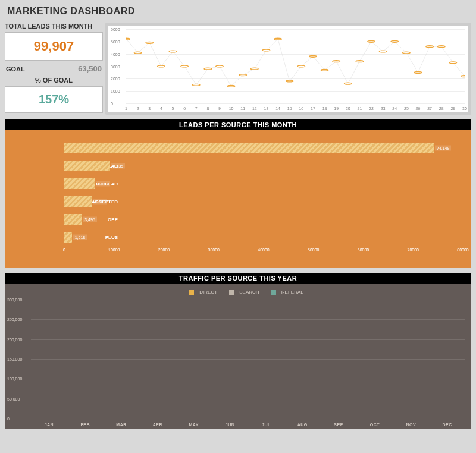  What do you see at coordinates (64, 250) in the screenshot?
I see `source-xtick: 0` at bounding box center [64, 250].